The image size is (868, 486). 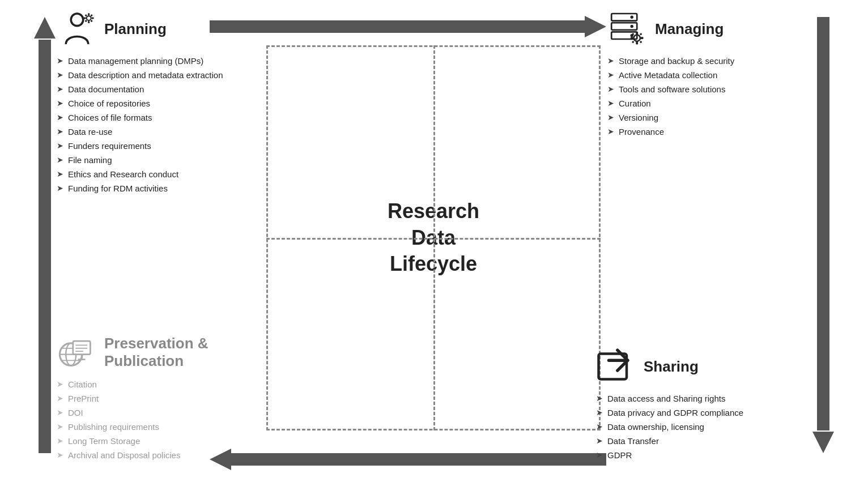 I want to click on list-item: ➤Data re-use, so click(x=159, y=131).